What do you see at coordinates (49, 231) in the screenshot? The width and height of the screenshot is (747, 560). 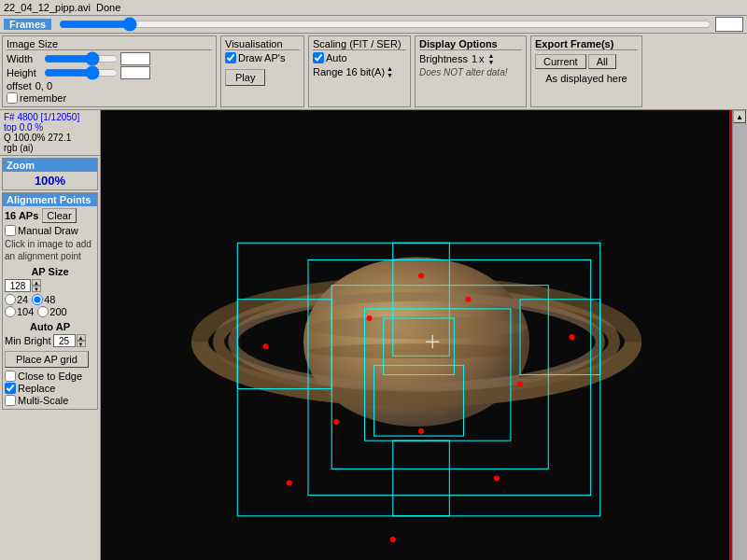 I see `manual-draw-label: Manual Draw` at bounding box center [49, 231].